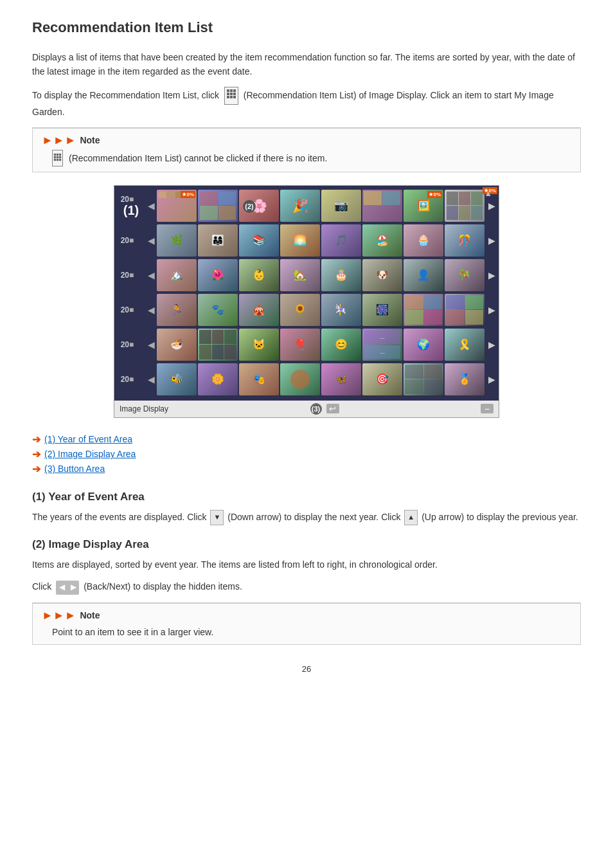 The width and height of the screenshot is (613, 868). I want to click on page-number: 26, so click(306, 669).